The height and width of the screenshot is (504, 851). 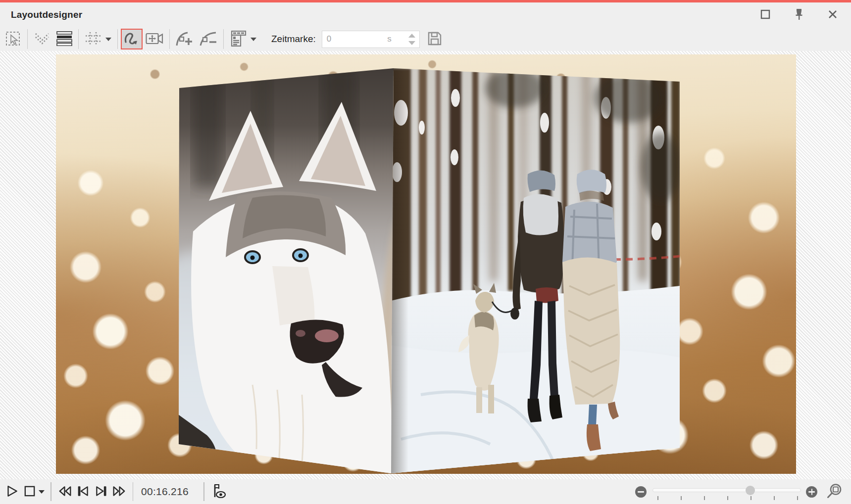 What do you see at coordinates (238, 40) in the screenshot?
I see `storyboard-icon` at bounding box center [238, 40].